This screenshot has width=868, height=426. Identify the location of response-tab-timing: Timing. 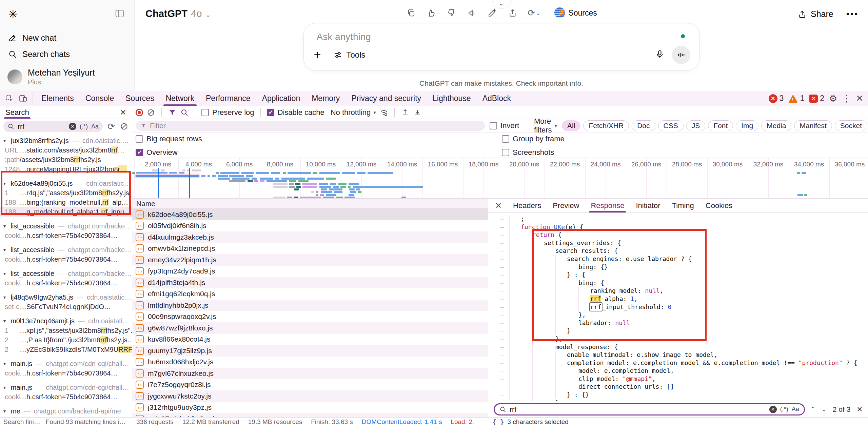
(683, 205).